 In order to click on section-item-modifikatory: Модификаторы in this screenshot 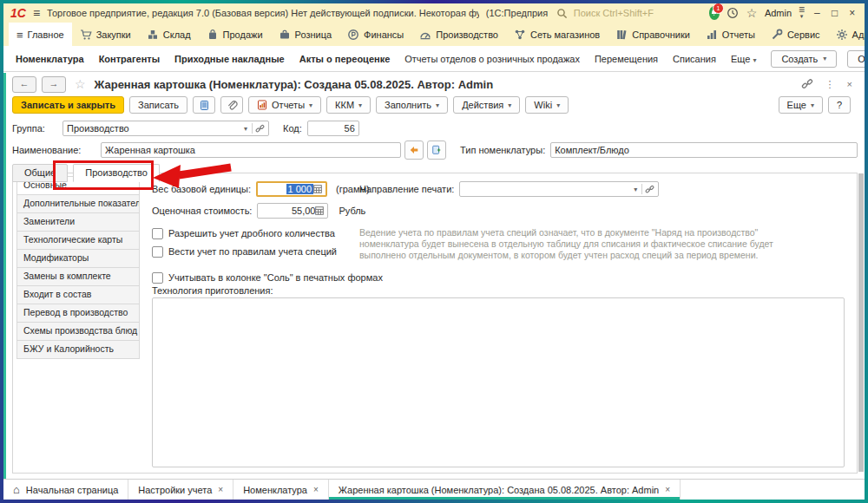, I will do `click(78, 258)`.